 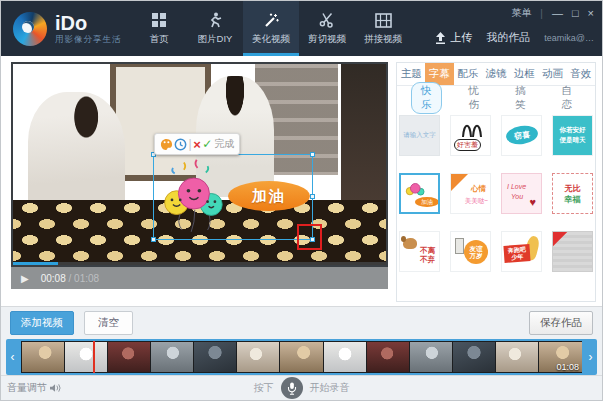 What do you see at coordinates (302, 323) in the screenshot?
I see `action-bar: 添加视频 清空 保存作品` at bounding box center [302, 323].